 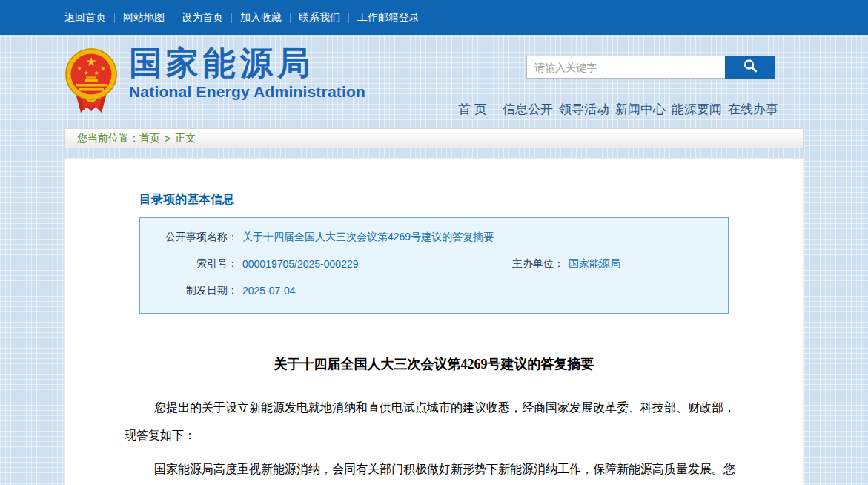 I want to click on breadcrumb-prefix: 您当前位置：, so click(x=108, y=139).